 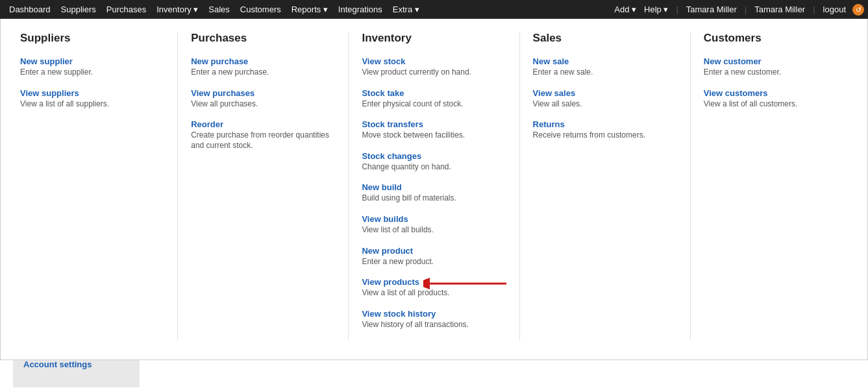 I want to click on nav-sales: Sales, so click(x=219, y=9).